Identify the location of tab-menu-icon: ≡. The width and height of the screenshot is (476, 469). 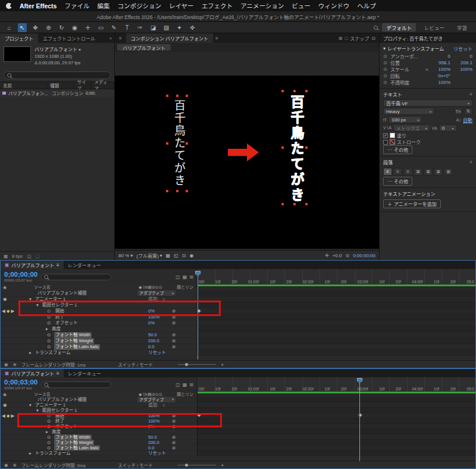
(58, 265).